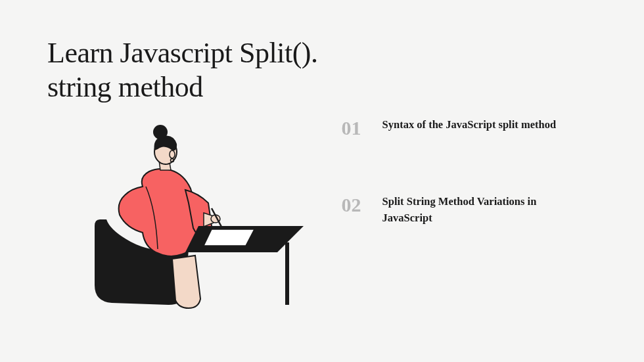 This screenshot has width=644, height=362. Describe the element at coordinates (160, 132) in the screenshot. I see `hair-bun` at that location.